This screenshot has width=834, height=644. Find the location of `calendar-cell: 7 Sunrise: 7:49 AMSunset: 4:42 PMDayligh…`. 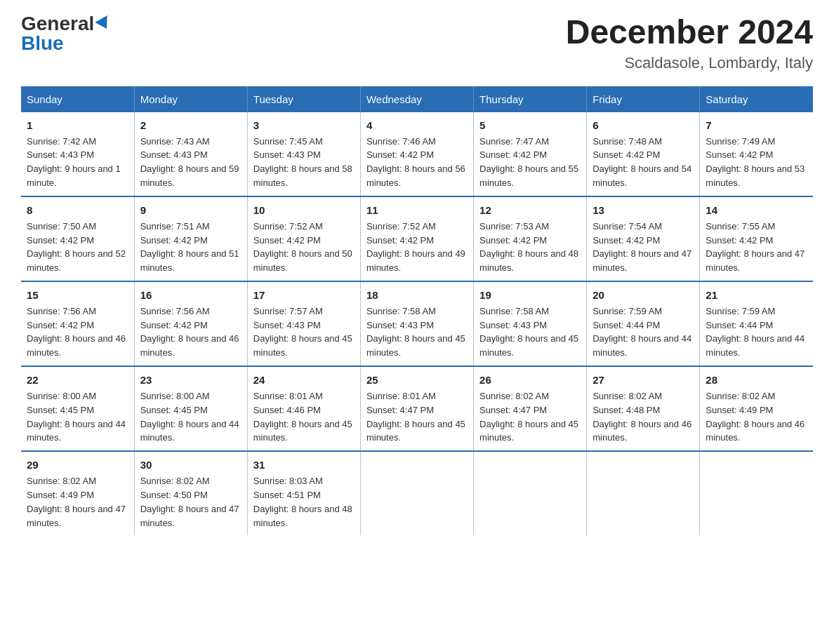

calendar-cell: 7 Sunrise: 7:49 AMSunset: 4:42 PMDayligh… is located at coordinates (757, 154).